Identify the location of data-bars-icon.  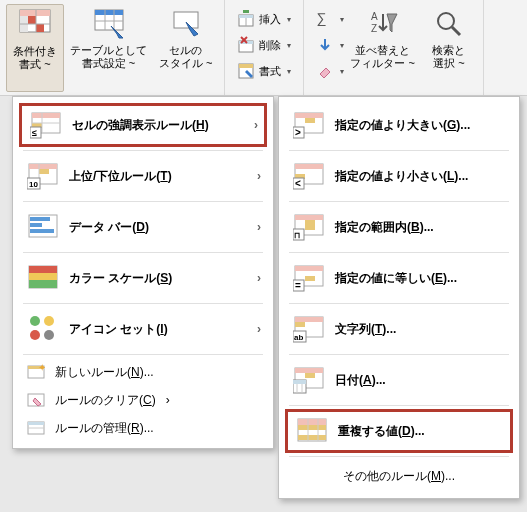
(43, 227).